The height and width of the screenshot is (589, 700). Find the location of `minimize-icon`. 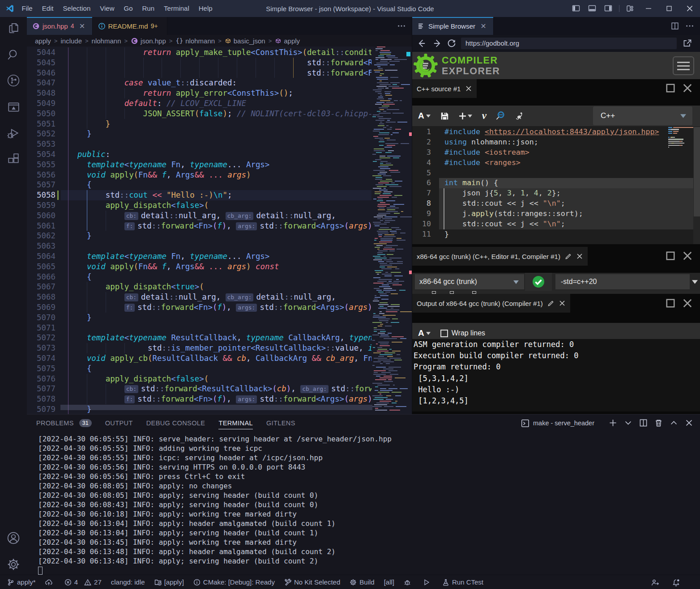

minimize-icon is located at coordinates (649, 8).